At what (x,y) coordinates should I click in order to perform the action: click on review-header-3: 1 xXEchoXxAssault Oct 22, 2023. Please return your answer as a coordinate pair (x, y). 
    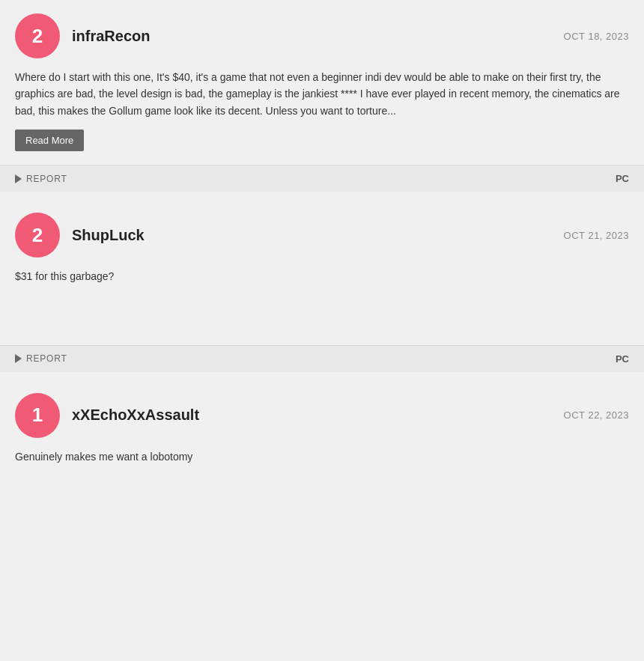
    Looking at the image, I should click on (322, 415).